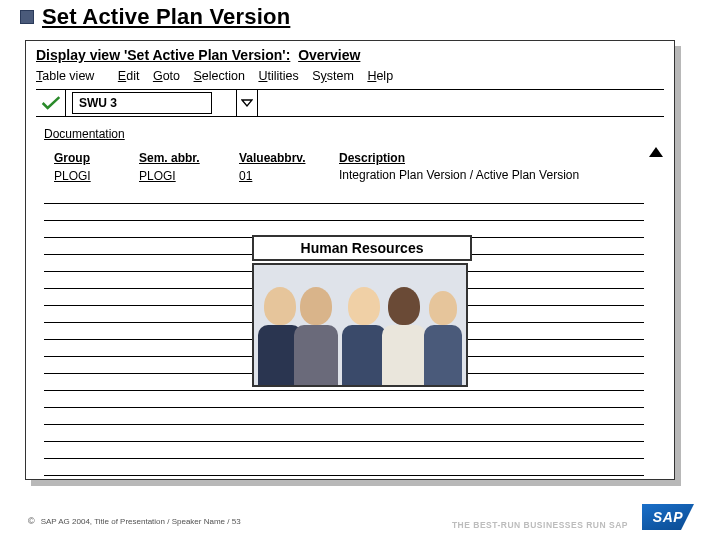  What do you see at coordinates (163, 55) in the screenshot?
I see `window-title-left: Display view 'Set Active Plan Version':` at bounding box center [163, 55].